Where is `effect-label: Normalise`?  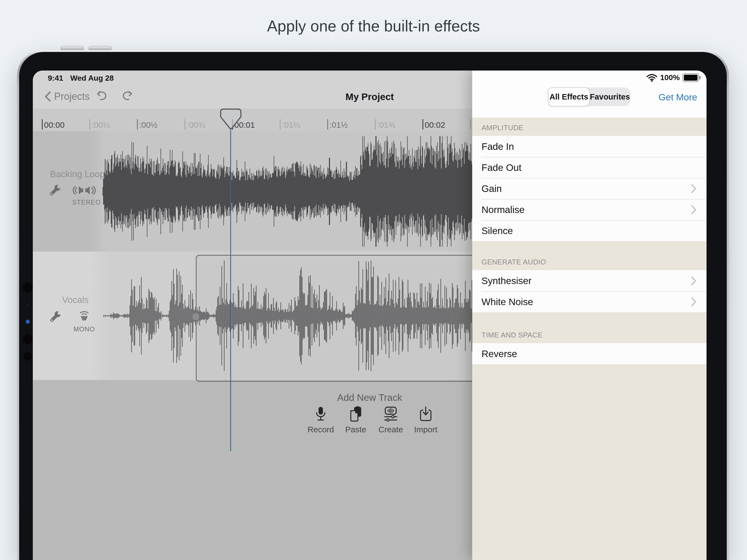
effect-label: Normalise is located at coordinates (503, 210).